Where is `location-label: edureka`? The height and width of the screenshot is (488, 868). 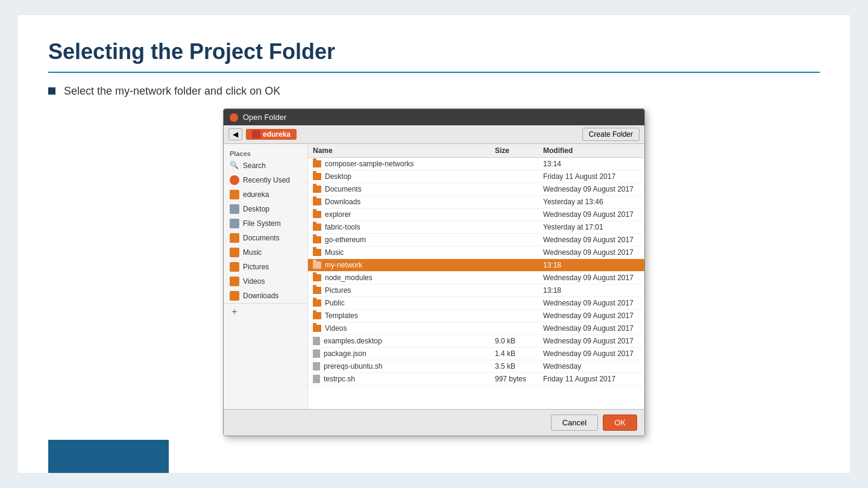 location-label: edureka is located at coordinates (277, 134).